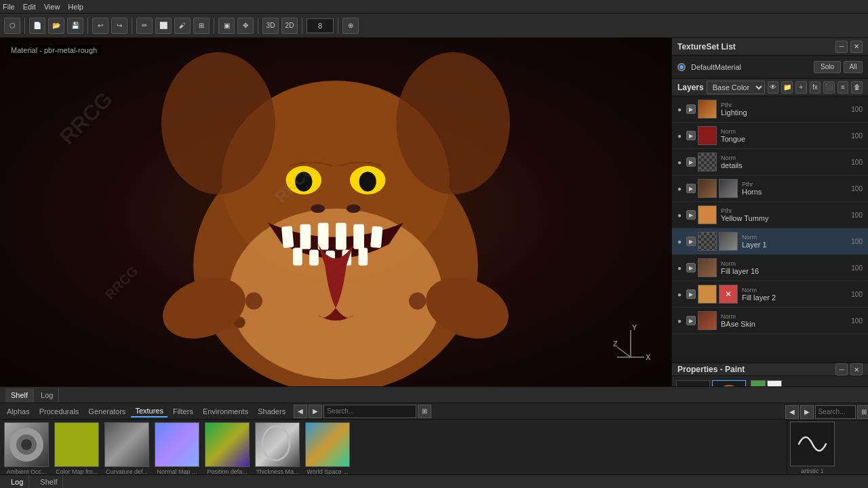  What do you see at coordinates (12, 26) in the screenshot?
I see `toolbar-logo: ⬡` at bounding box center [12, 26].